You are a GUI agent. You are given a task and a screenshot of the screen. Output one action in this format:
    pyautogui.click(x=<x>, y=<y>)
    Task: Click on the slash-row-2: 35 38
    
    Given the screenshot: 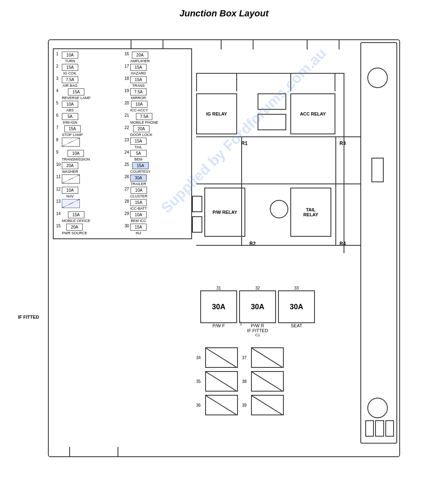 What is the action you would take?
    pyautogui.click(x=262, y=381)
    